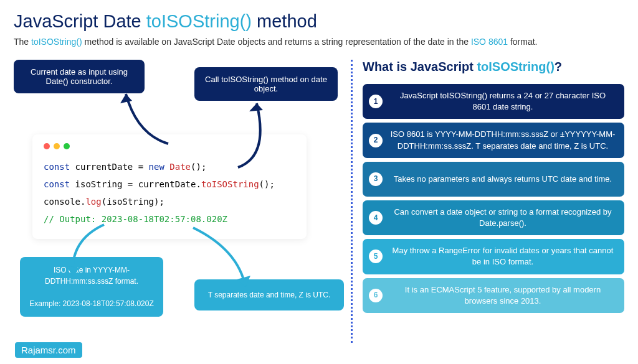  What do you see at coordinates (169, 187) in the screenshot?
I see `code-example: const currentDate = new Date(); const is…` at bounding box center [169, 187].